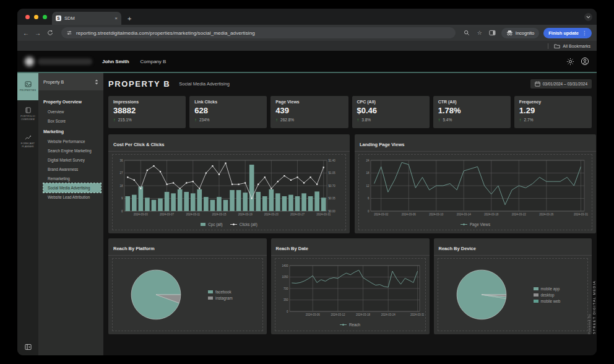 Image resolution: width=614 pixels, height=364 pixels. Describe the element at coordinates (513, 286) in the screenshot. I see `chart-card-reach-by-device: Reach By Device mobile appdesktopmobile …` at that location.